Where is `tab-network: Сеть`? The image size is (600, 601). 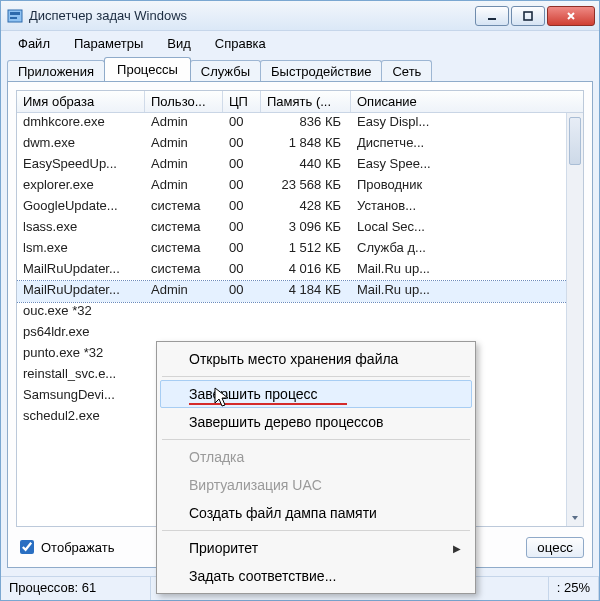 tab-network: Сеть is located at coordinates (406, 71).